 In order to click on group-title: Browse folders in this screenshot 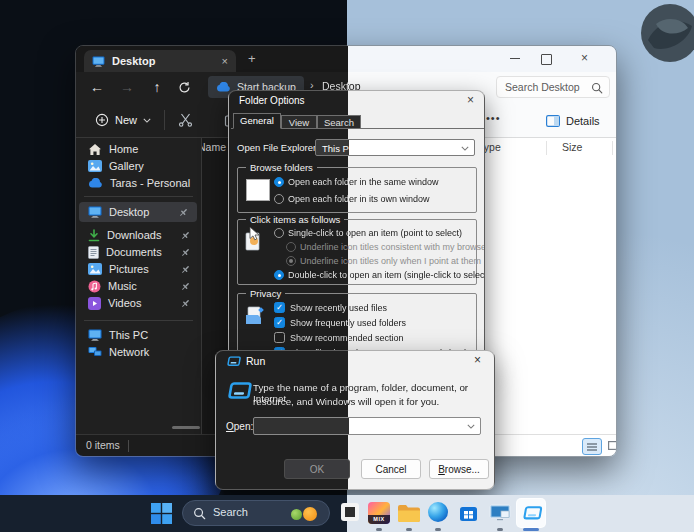, I will do `click(282, 168)`.